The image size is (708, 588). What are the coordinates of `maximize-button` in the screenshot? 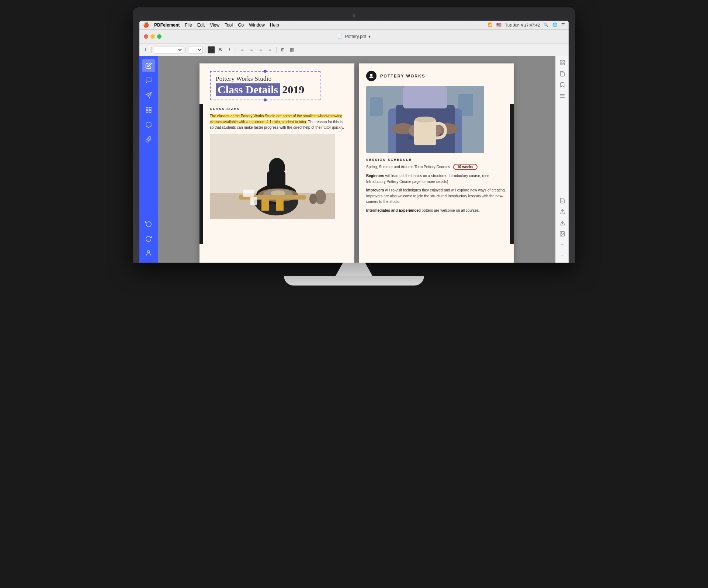 It's located at (159, 37).